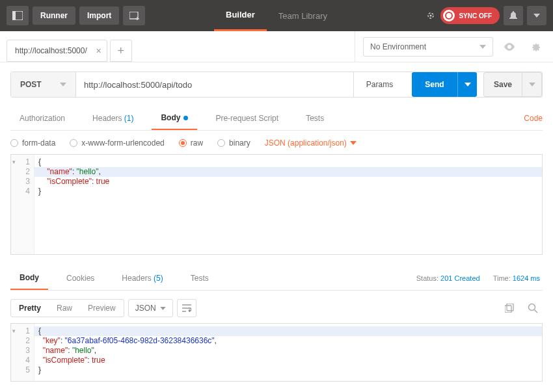  Describe the element at coordinates (509, 308) in the screenshot. I see `copy-button` at that location.